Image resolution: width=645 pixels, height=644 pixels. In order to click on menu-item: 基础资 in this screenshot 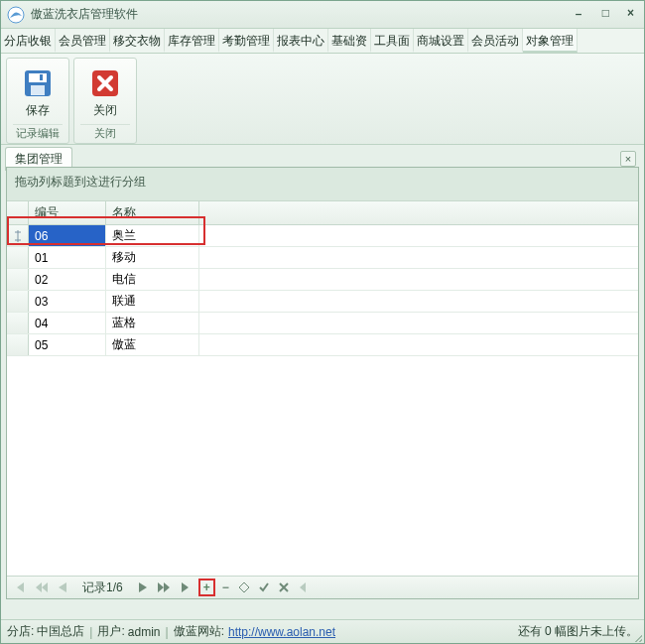, I will do `click(349, 41)`.